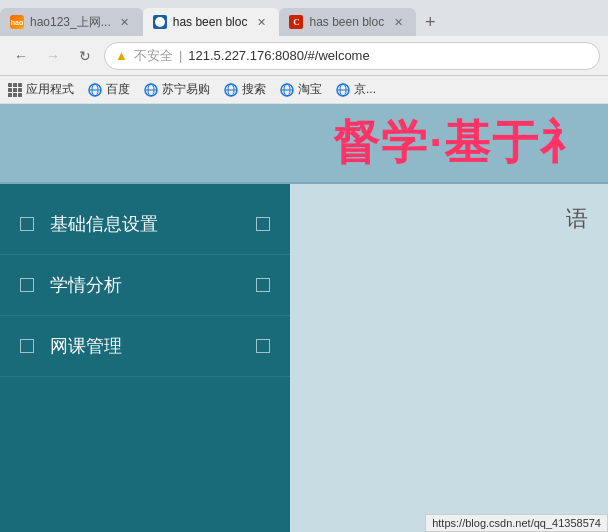 The height and width of the screenshot is (532, 608). What do you see at coordinates (145, 224) in the screenshot?
I see `sidebar-item-basic-info: 基础信息设置` at bounding box center [145, 224].